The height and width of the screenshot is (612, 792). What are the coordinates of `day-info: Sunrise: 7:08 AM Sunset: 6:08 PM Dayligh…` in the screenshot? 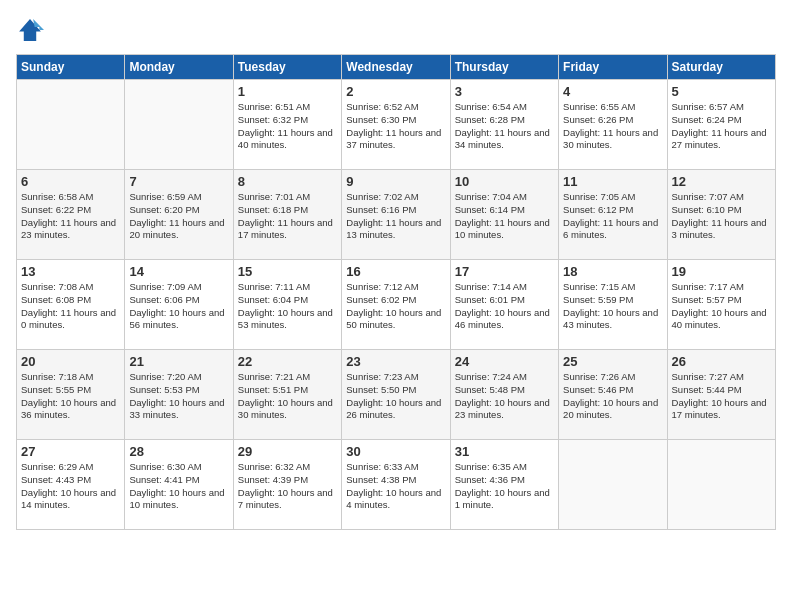 It's located at (70, 306).